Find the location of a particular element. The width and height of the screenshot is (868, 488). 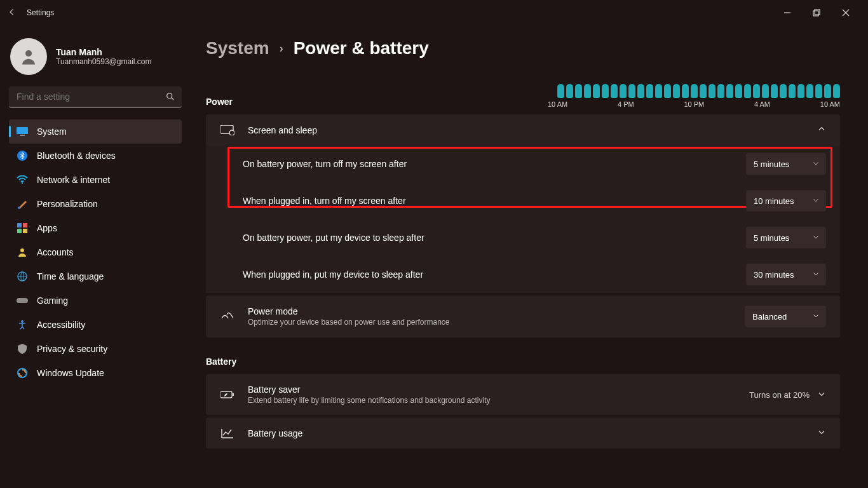

battery-screen-row: On battery power, turn off my screen aft… is located at coordinates (523, 164).